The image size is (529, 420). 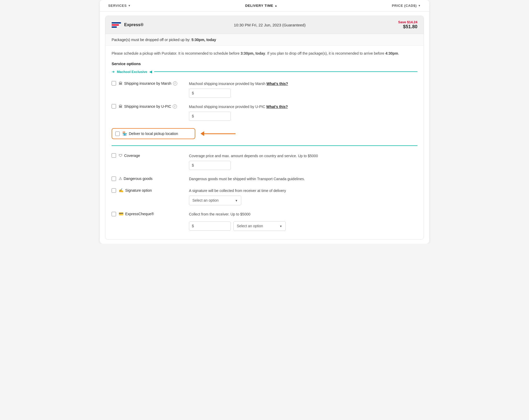 What do you see at coordinates (120, 179) in the screenshot?
I see `dangerous-icon: ⚠` at bounding box center [120, 179].